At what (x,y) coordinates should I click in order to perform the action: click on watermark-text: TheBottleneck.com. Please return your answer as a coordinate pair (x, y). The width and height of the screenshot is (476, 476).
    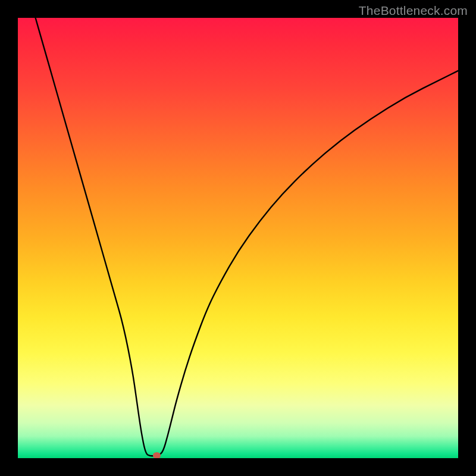
    Looking at the image, I should click on (413, 11).